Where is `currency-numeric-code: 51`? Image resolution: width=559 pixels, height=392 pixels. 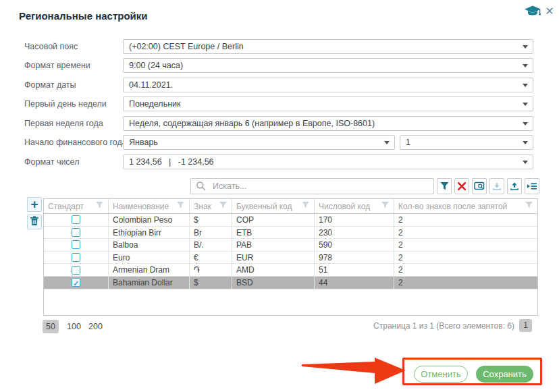 currency-numeric-code: 51 is located at coordinates (354, 270).